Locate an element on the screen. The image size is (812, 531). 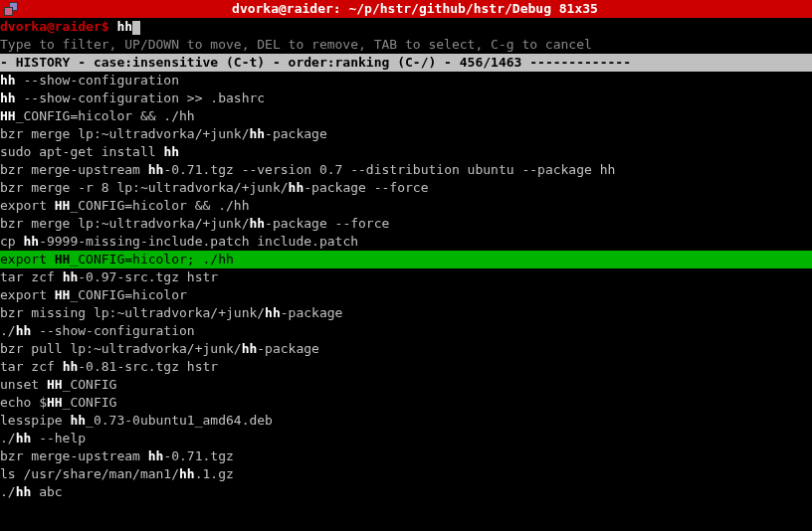
history-post: -0.71.tgz is located at coordinates (198, 455).